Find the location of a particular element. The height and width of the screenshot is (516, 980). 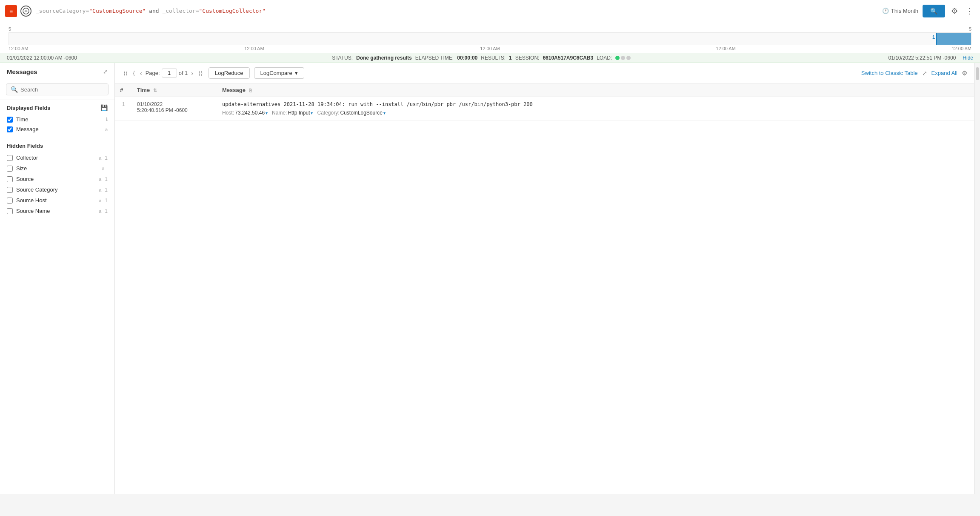

displayed-fields-title: Displayed Fields is located at coordinates (29, 108).